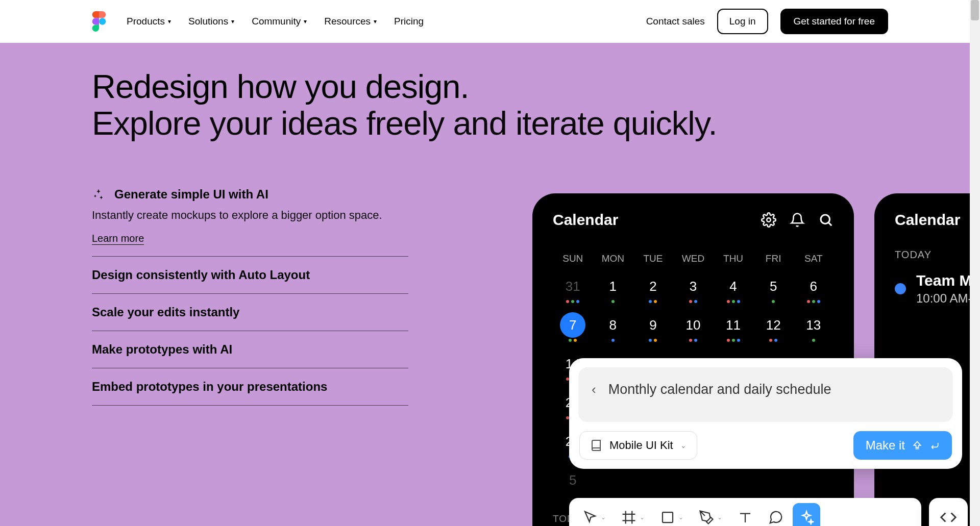  Describe the element at coordinates (745, 512) in the screenshot. I see `design-toolbar: ⌄ ⌄ ⌄ ⌄` at that location.